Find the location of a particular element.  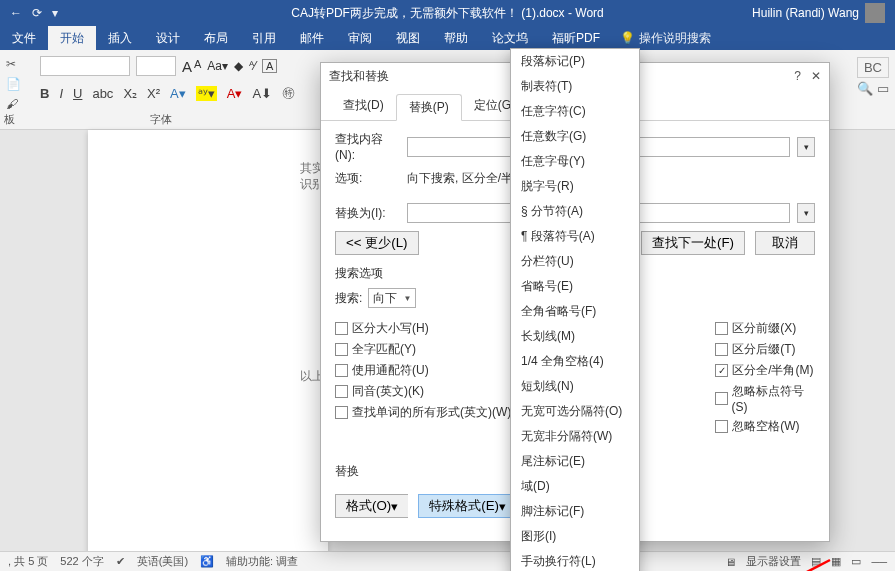

check-ignore-punct: 忽略标点符号(S) is located at coordinates (774, 398).